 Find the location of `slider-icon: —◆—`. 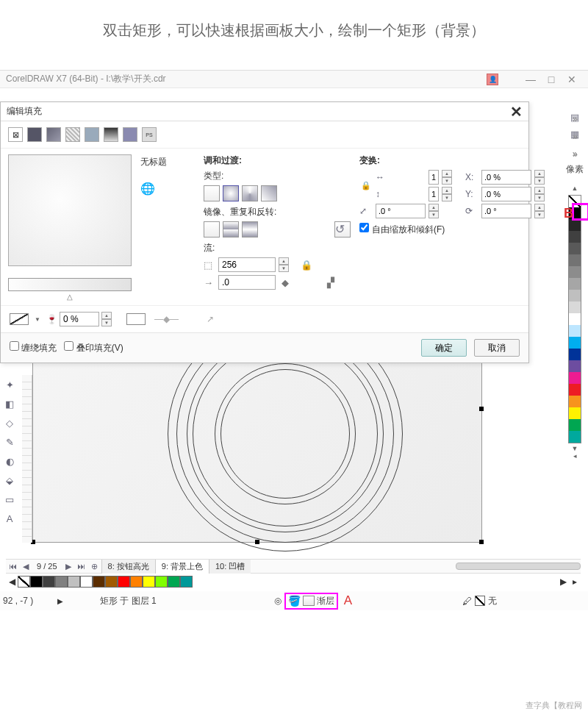

slider-icon: —◆— is located at coordinates (166, 319).